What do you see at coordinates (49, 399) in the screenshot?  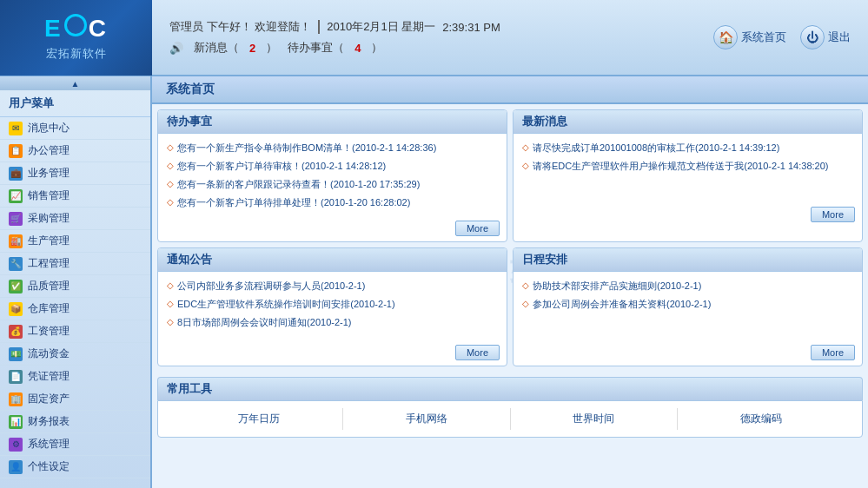 I see `sidebar-label-assets: 固定资产` at bounding box center [49, 399].